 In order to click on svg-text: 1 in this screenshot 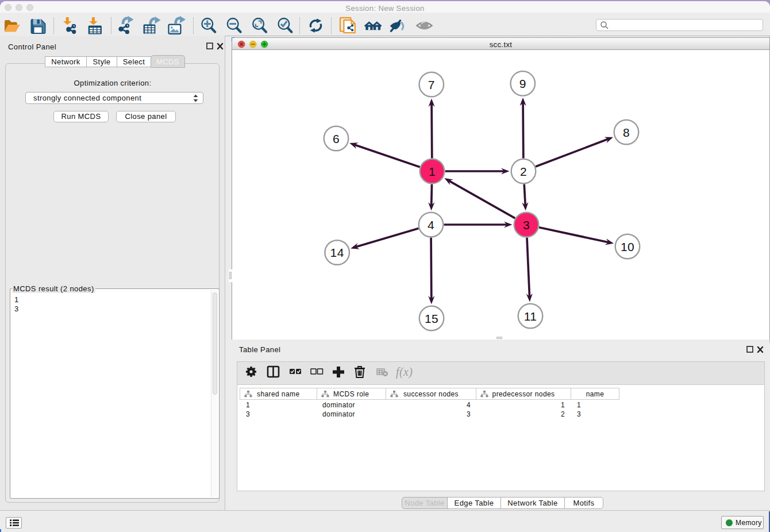, I will do `click(432, 171)`.